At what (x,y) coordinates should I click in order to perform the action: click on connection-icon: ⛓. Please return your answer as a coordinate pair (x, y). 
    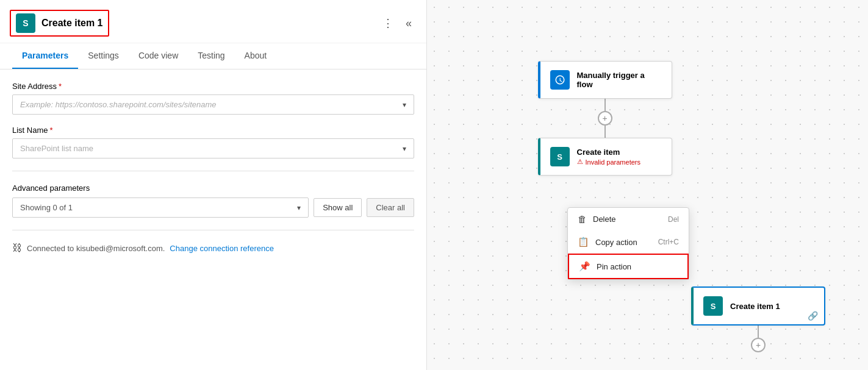
    Looking at the image, I should click on (17, 248).